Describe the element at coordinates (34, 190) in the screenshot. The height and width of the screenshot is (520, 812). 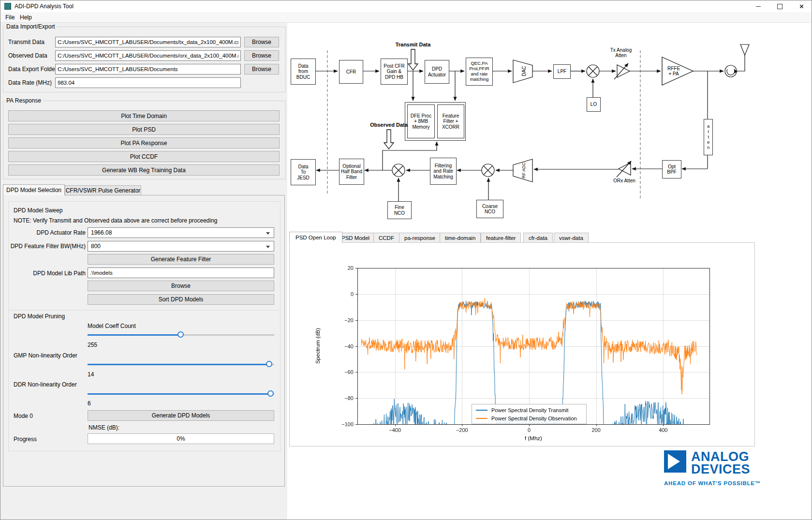
I see `tab-dpd-model-selection: DPD Model Selection` at that location.